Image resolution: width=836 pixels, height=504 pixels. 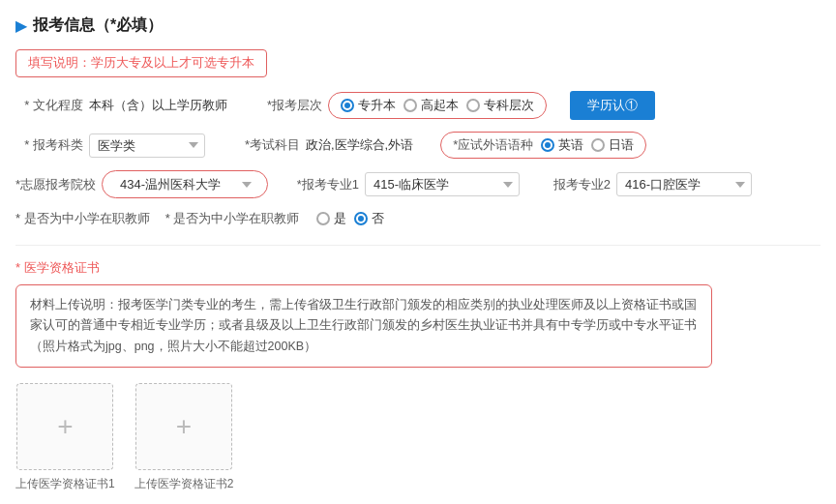 What do you see at coordinates (141, 184) in the screenshot?
I see `school-field: *志愿报考院校 434-温州医科大学` at bounding box center [141, 184].